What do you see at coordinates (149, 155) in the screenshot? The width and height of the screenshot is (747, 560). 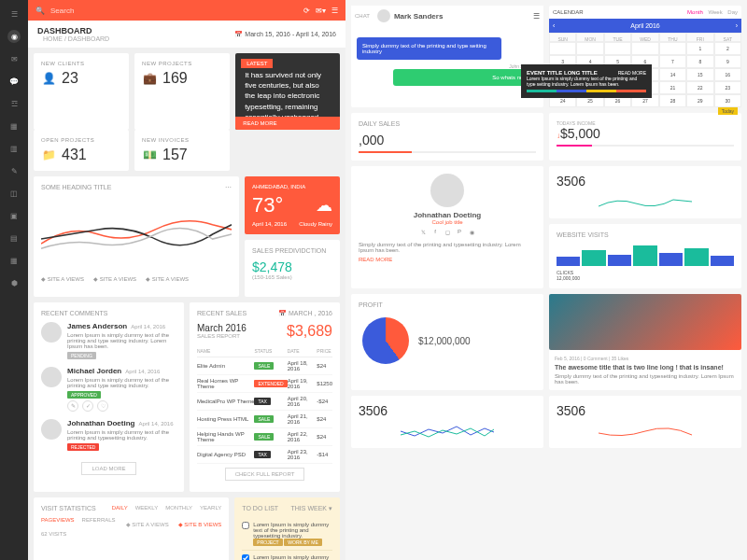 I see `money-icon: 💵` at bounding box center [149, 155].